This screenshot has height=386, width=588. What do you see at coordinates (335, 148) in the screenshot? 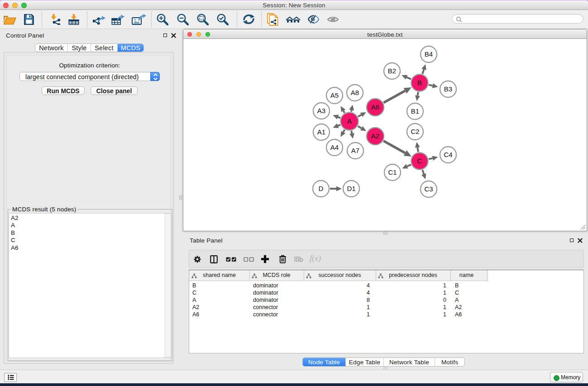
I see `svg-text: A4` at bounding box center [335, 148].